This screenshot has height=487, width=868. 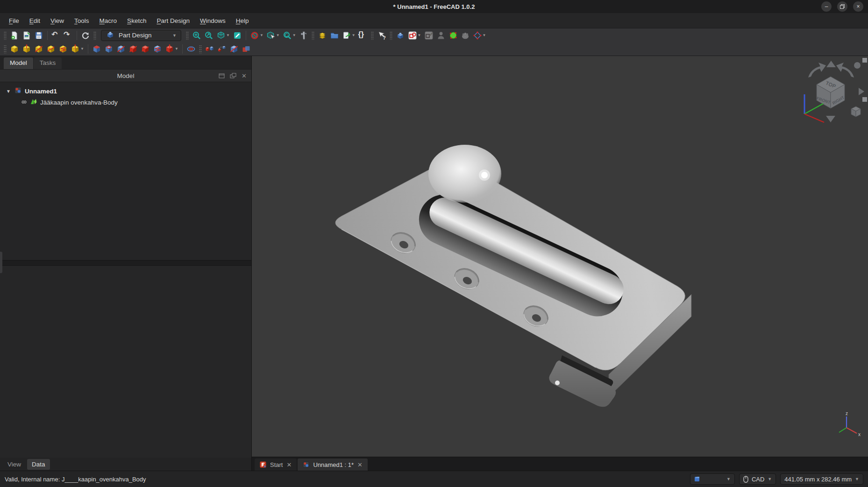 What do you see at coordinates (157, 49) in the screenshot?
I see `subtractive-helix-icon` at bounding box center [157, 49].